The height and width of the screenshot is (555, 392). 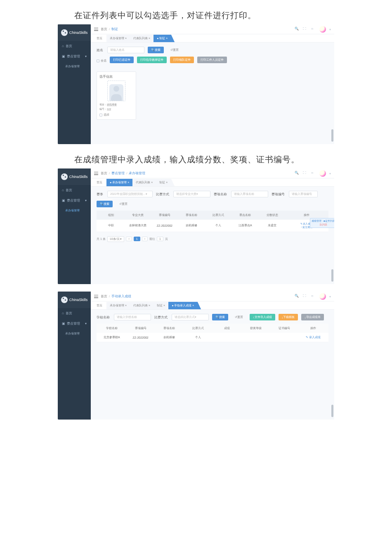 What do you see at coordinates (145, 239) in the screenshot?
I see `pager-next: ›` at bounding box center [145, 239].